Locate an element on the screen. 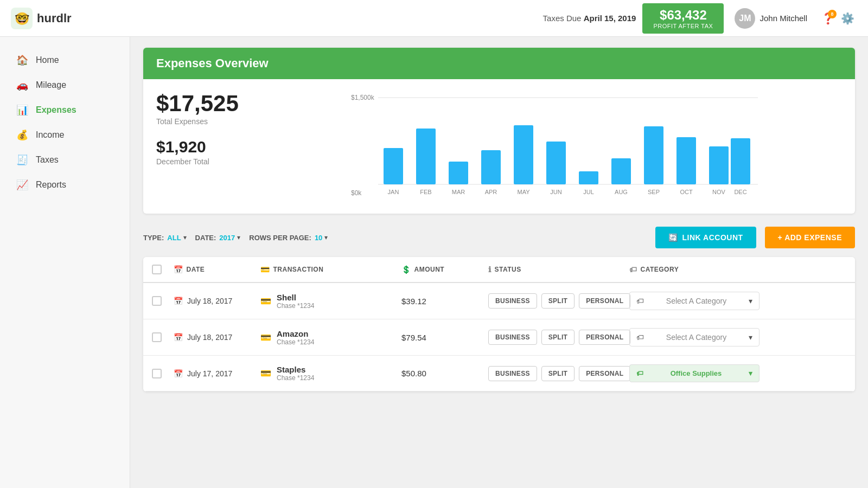  row2-tag-icon: 🏷 is located at coordinates (640, 337).